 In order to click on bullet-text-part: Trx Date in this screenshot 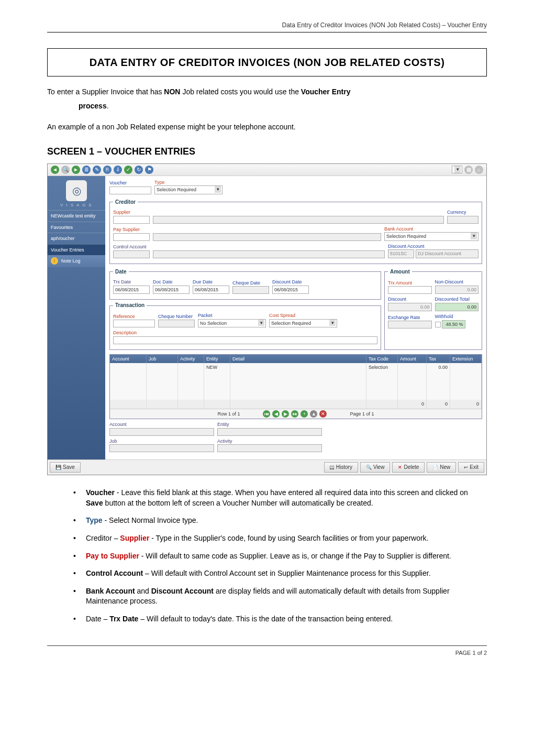, I will do `click(124, 619)`.